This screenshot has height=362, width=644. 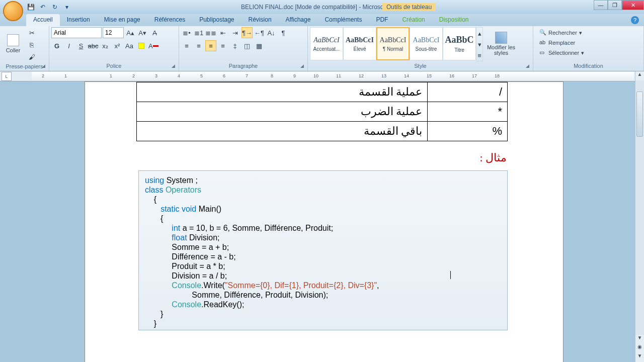 I want to click on group-paragraphe: ≣• ≣1 ≣≣ ⇤ ⇥ ¶→ ←¶ A↓ ¶ ≡ ≡ ≡ ≡ ‡ ◫, so click(x=244, y=48).